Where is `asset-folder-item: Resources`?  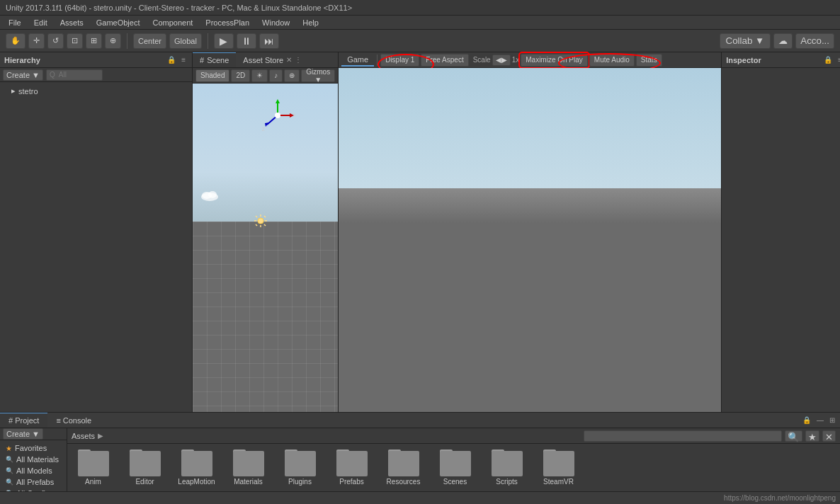 asset-folder-item: Resources is located at coordinates (404, 466).